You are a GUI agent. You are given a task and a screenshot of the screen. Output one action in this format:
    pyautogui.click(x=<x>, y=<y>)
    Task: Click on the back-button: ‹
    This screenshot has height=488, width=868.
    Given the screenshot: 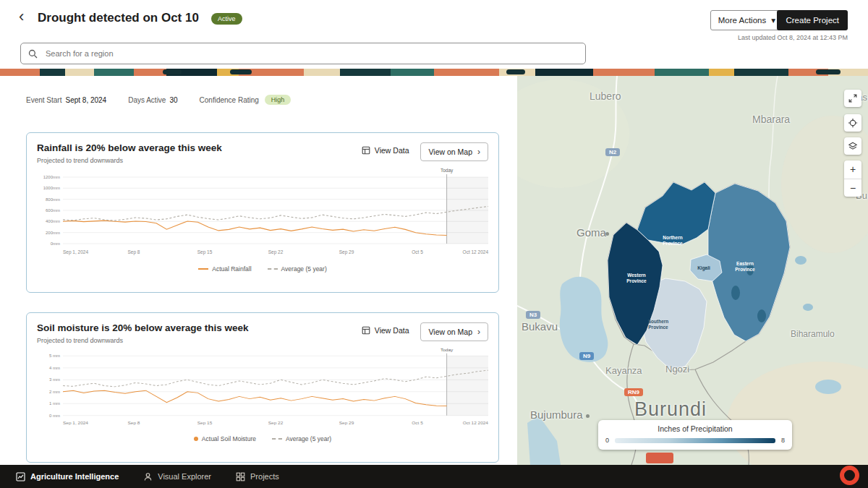 What is the action you would take?
    pyautogui.click(x=22, y=17)
    